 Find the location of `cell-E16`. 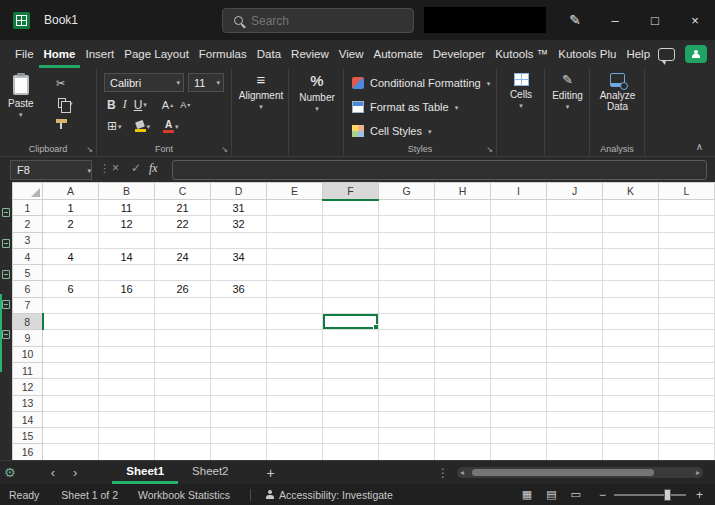

cell-E16 is located at coordinates (295, 452).